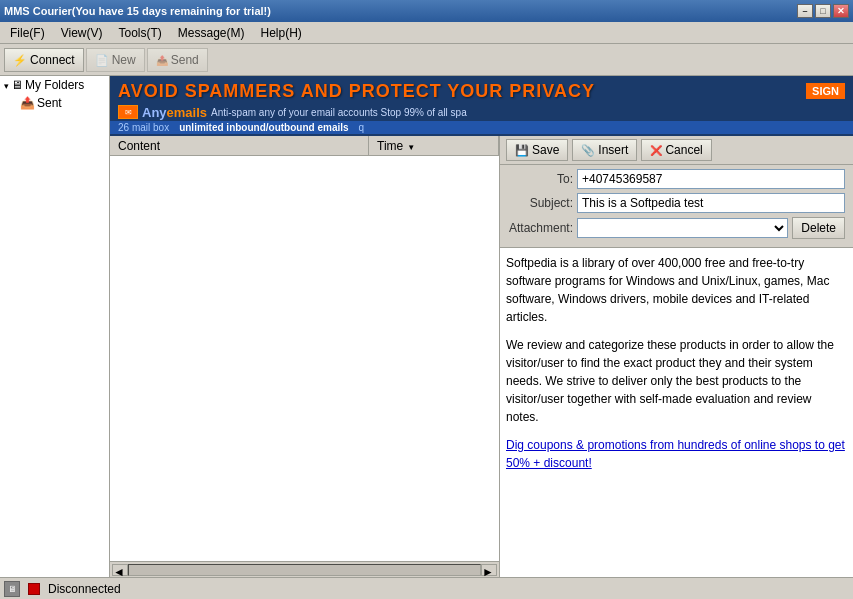  What do you see at coordinates (537, 150) in the screenshot?
I see `save-button: Save` at bounding box center [537, 150].